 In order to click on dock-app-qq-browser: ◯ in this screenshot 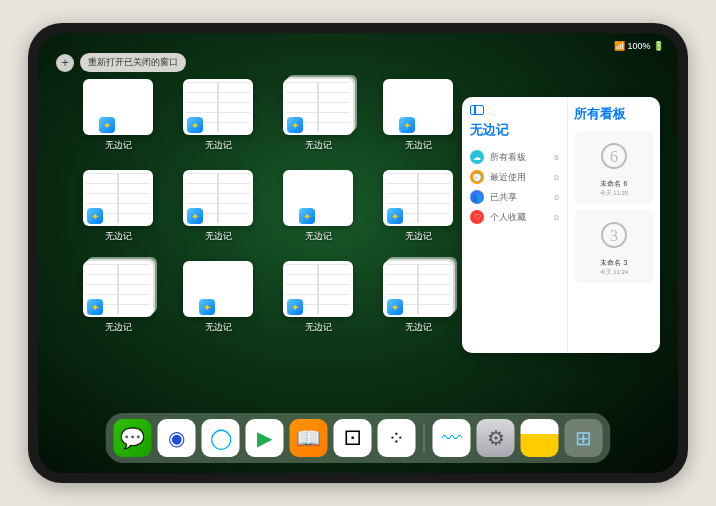, I will do `click(221, 438)`.